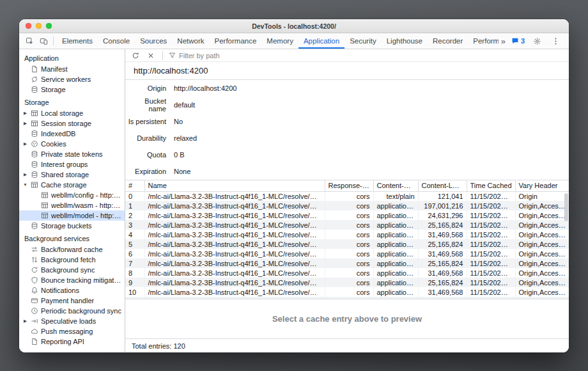  I want to click on inspect-element-icon, so click(29, 41).